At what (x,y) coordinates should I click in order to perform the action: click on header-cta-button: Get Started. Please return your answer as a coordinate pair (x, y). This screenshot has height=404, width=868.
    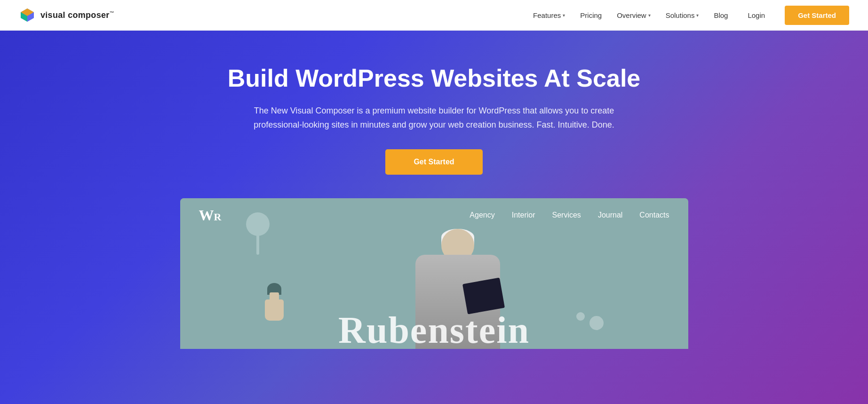
    Looking at the image, I should click on (817, 15).